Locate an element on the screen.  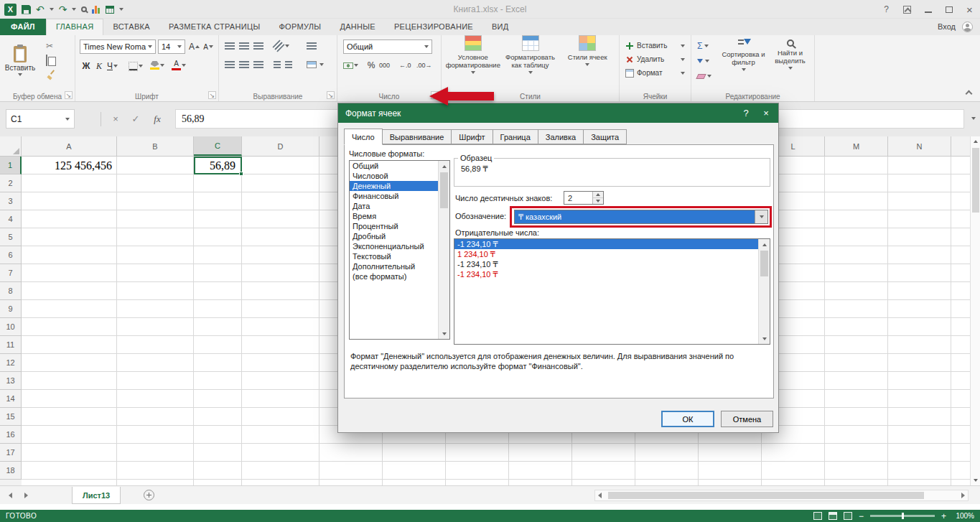
ribbon-tab: ФОРМУЛЫ is located at coordinates (300, 27).